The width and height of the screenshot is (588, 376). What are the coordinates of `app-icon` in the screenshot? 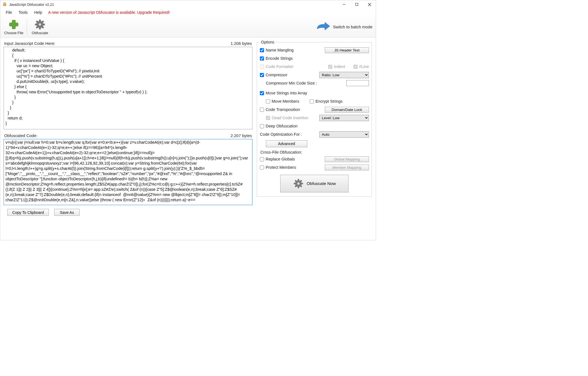 It's located at (5, 4).